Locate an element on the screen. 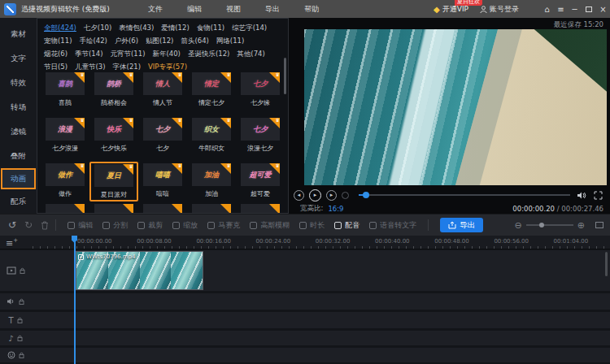 The image size is (610, 364). sticker-tab-3: 爱情(12) is located at coordinates (175, 28).